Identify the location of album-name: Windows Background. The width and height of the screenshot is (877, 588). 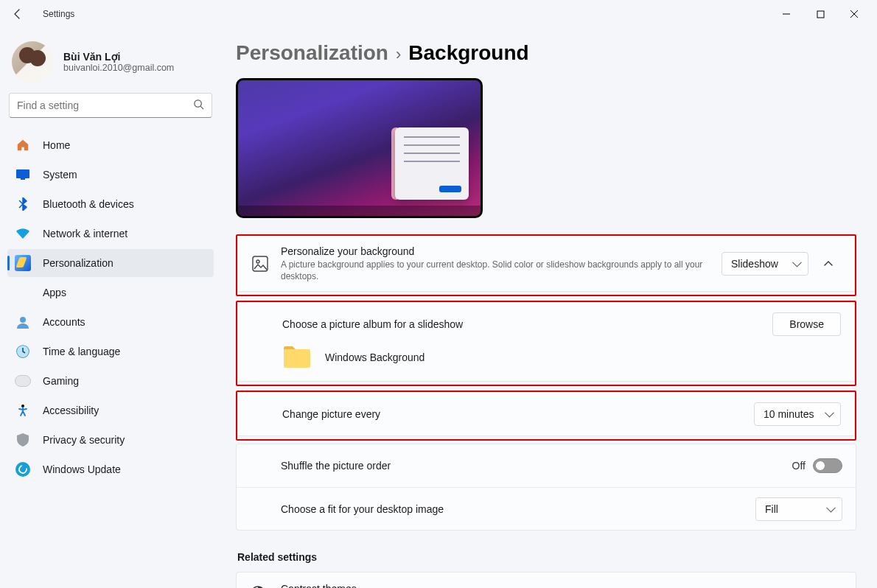
(374, 357).